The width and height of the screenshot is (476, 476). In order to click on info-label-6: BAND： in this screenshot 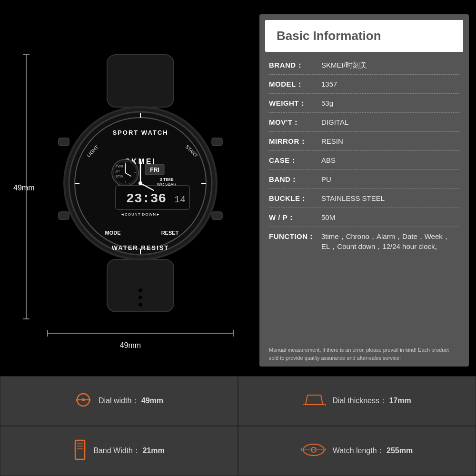, I will do `click(295, 179)`.